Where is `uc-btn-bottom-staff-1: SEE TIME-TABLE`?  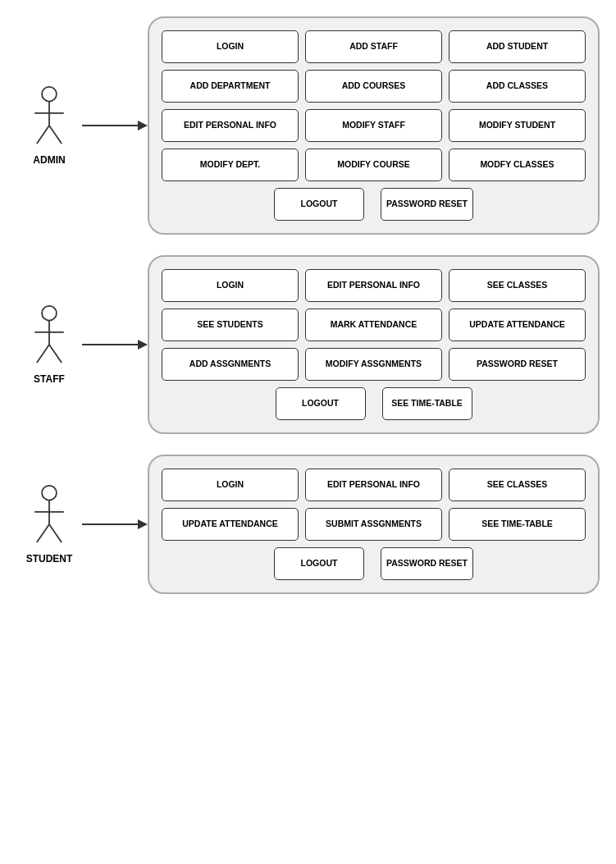
uc-btn-bottom-staff-1: SEE TIME-TABLE is located at coordinates (427, 404).